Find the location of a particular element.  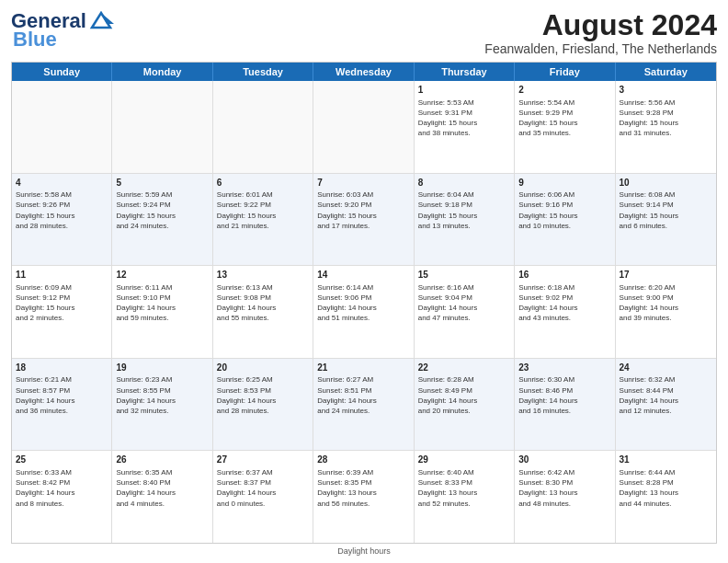

day-cell-5: 5Sunrise: 5:59 AM Sunset: 9:24 PM Daylig… is located at coordinates (162, 220).